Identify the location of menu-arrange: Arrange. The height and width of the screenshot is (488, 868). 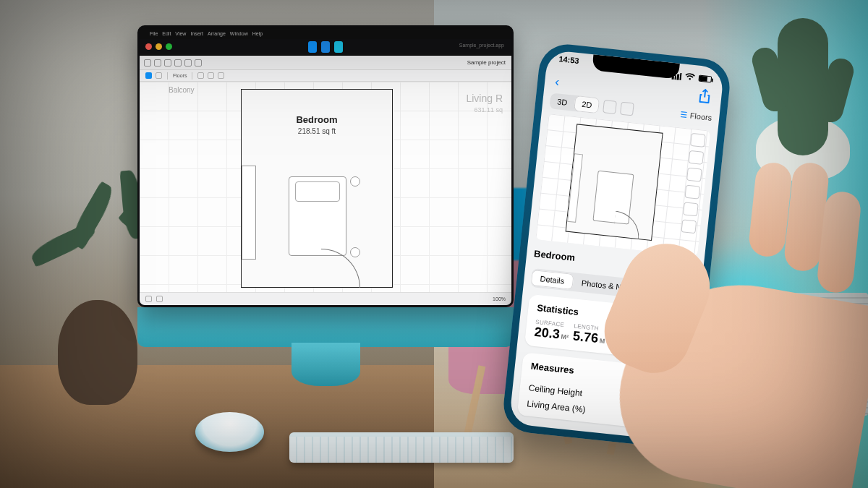
(217, 33).